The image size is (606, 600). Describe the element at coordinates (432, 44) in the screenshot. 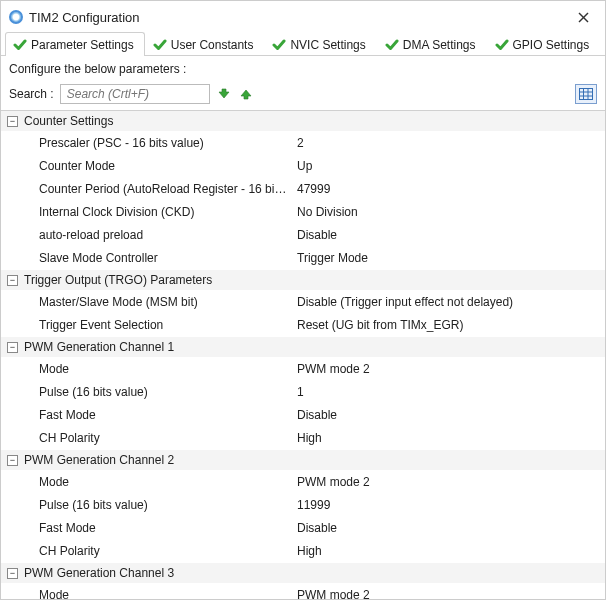

I see `tab-dma-settings: DMA Settings` at that location.